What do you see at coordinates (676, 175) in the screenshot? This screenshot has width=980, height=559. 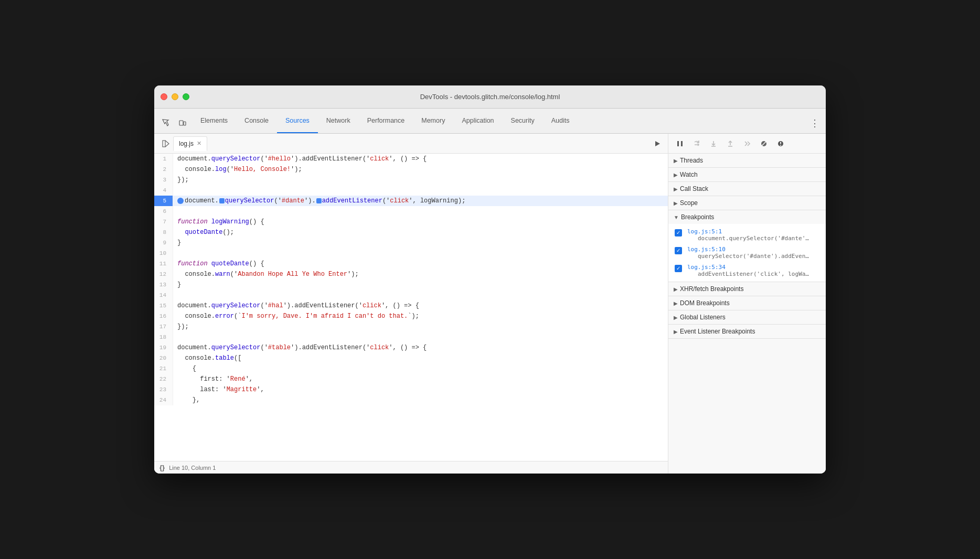 I see `watch-chevron: ▶` at bounding box center [676, 175].